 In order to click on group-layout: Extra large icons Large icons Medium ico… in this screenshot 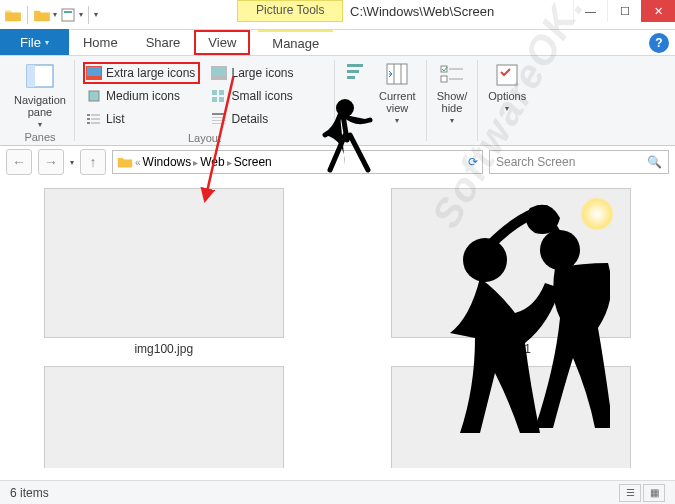, I will do `click(205, 100)`.